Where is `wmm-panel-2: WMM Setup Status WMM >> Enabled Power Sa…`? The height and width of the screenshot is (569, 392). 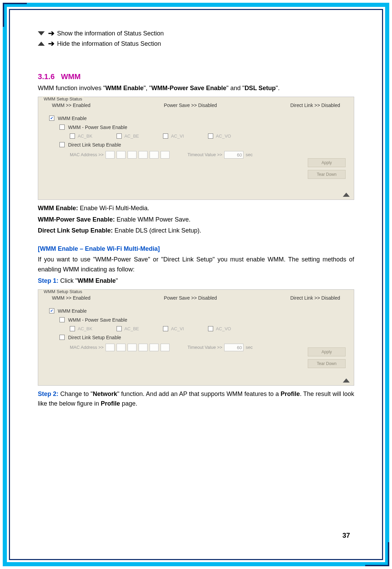 wmm-panel-2: WMM Setup Status WMM >> Enabled Power Sa… is located at coordinates (196, 337).